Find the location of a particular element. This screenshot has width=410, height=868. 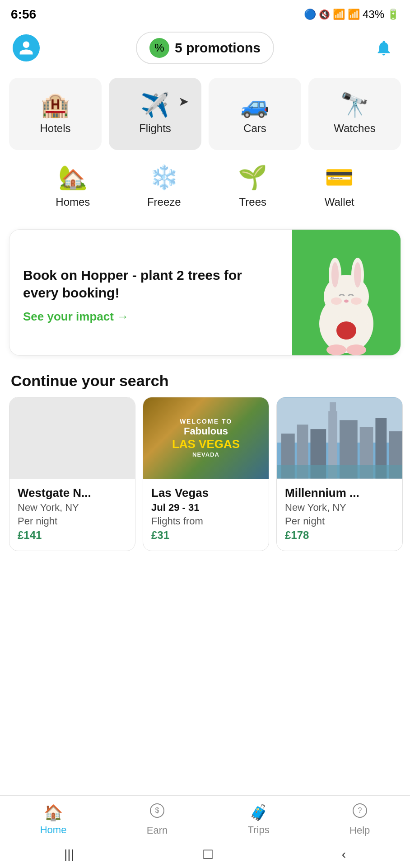

vegas-info: Las Vegas Jul 29 - 31 Flights from £31 is located at coordinates (206, 514).